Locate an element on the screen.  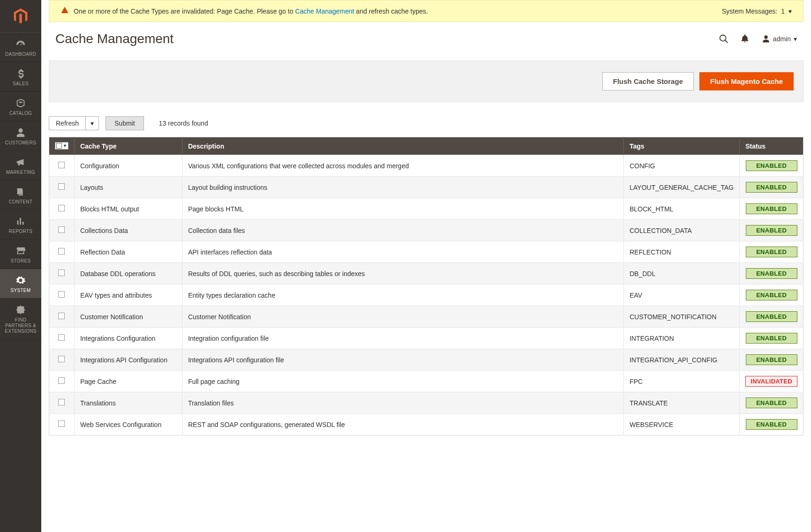
cell-description: Entity types declaration cache is located at coordinates (402, 295).